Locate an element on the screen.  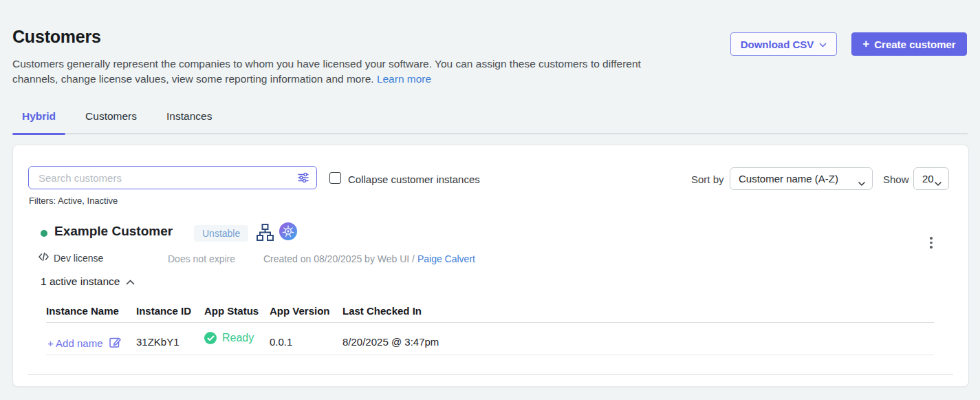
page-description-text: Customers generally represent the compan… is located at coordinates (327, 72).